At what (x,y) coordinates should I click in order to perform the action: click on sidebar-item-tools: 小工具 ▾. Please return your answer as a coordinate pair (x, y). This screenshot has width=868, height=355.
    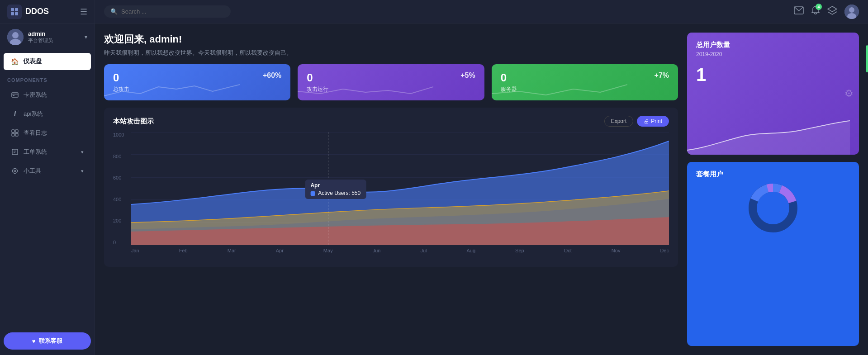
    Looking at the image, I should click on (47, 171).